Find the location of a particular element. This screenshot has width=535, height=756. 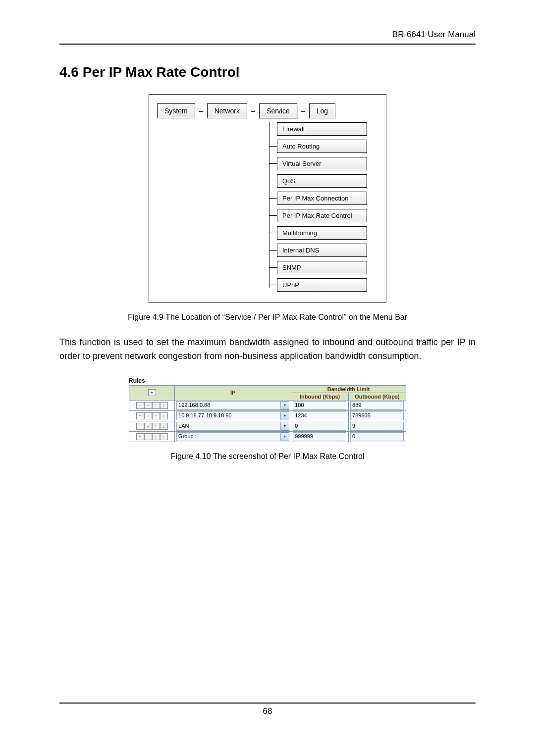

col-outbound: Outbound (Kbps) is located at coordinates (377, 396).